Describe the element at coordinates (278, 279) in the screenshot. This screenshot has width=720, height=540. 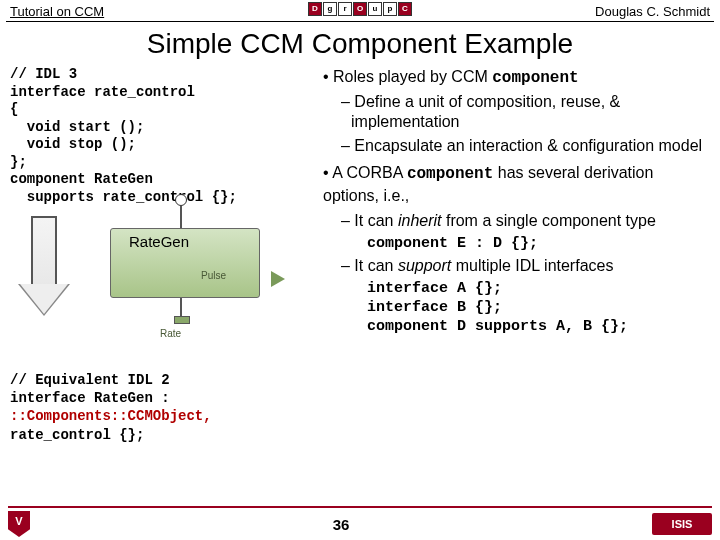
I see `event-source-icon` at that location.